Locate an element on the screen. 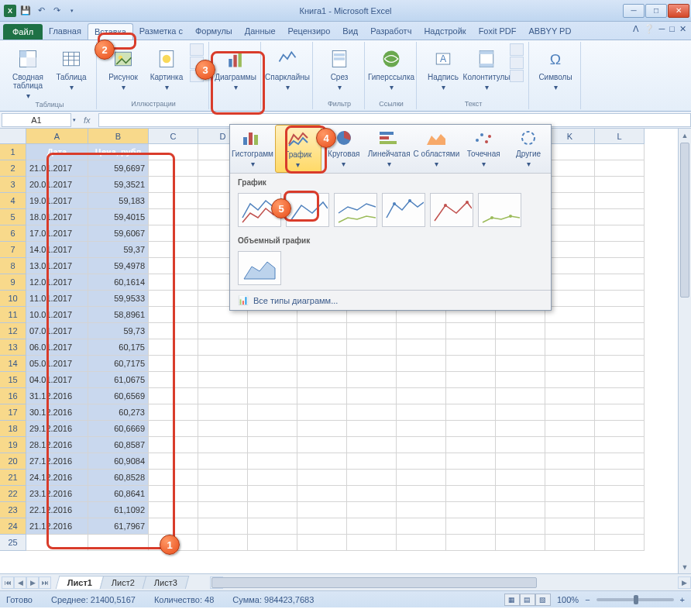 This screenshot has height=616, width=691. tab-главная: Главная is located at coordinates (65, 31).